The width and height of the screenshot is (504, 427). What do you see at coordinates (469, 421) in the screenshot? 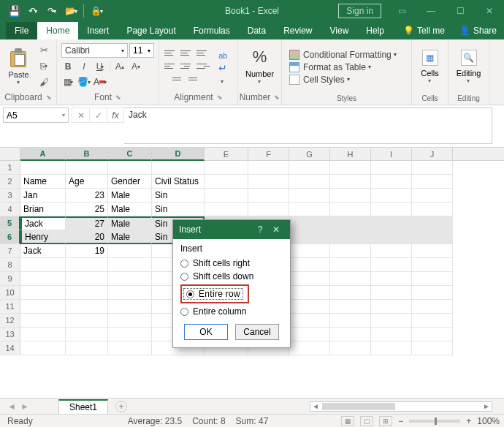
I see `zoom-in-button: +` at bounding box center [469, 421].